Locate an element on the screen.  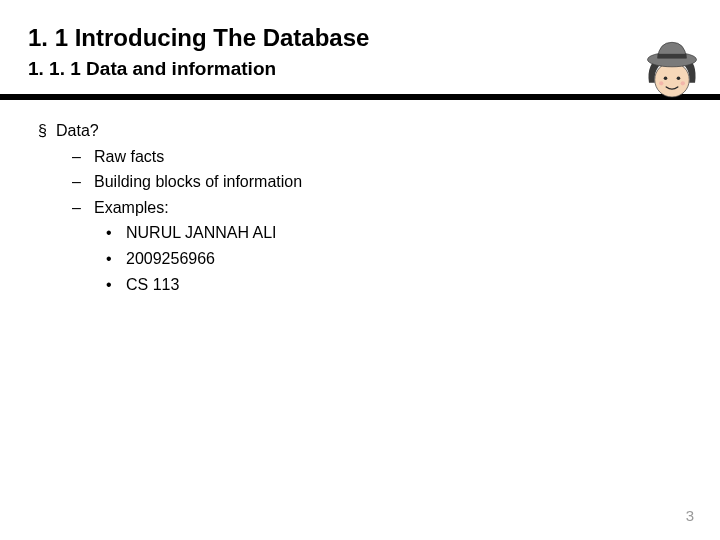
list-item-text: Data? is located at coordinates (78, 131).